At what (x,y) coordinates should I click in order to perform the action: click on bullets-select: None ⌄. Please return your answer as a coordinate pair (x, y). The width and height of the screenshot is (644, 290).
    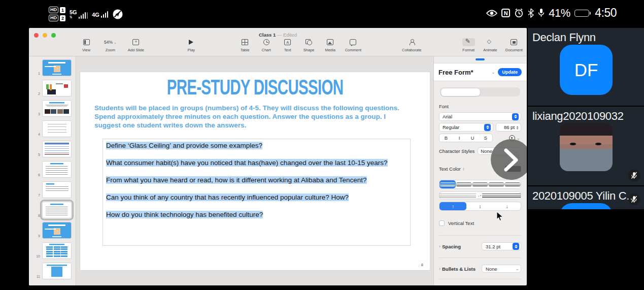
    Looking at the image, I should click on (501, 269).